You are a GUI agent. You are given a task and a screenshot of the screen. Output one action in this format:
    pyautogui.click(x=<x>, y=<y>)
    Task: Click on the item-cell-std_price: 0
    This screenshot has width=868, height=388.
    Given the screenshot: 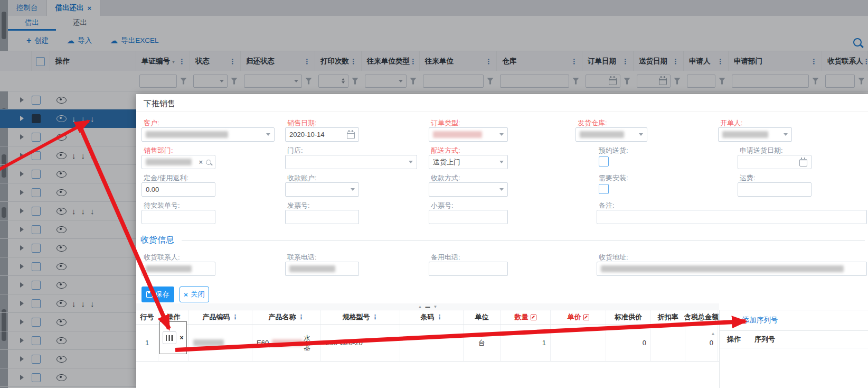 What is the action you would take?
    pyautogui.click(x=628, y=343)
    